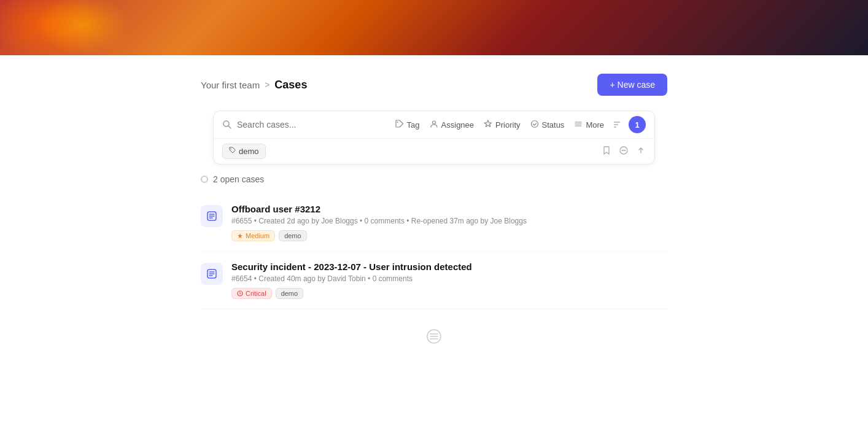  Describe the element at coordinates (535, 125) in the screenshot. I see `status-icon` at that location.